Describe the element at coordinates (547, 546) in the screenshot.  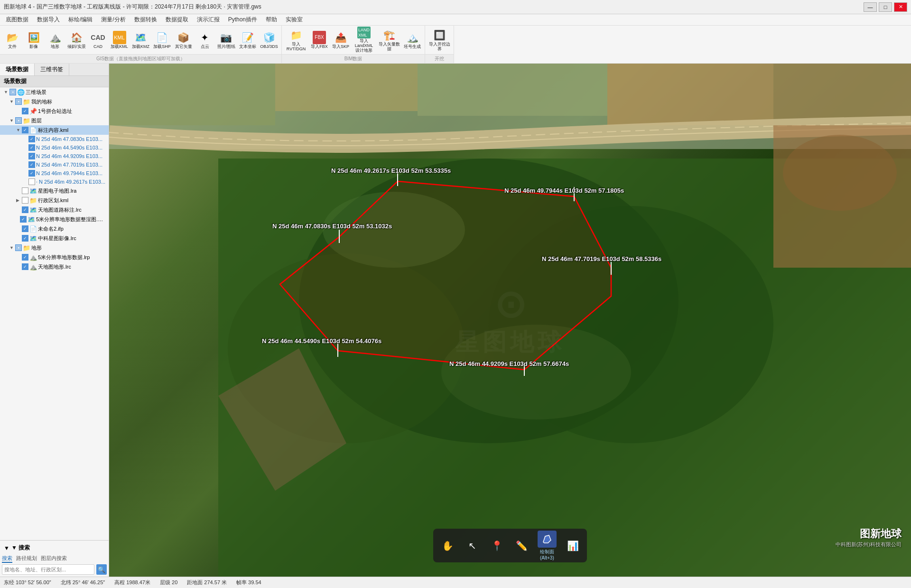
I see `draw-surface-button: 绘制面(Alt+3)` at that location.